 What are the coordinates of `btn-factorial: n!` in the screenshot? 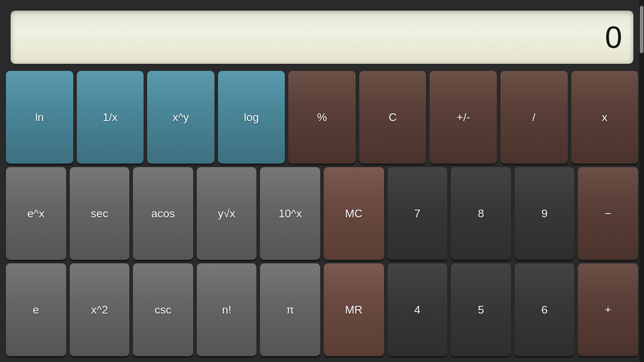 It's located at (227, 309).